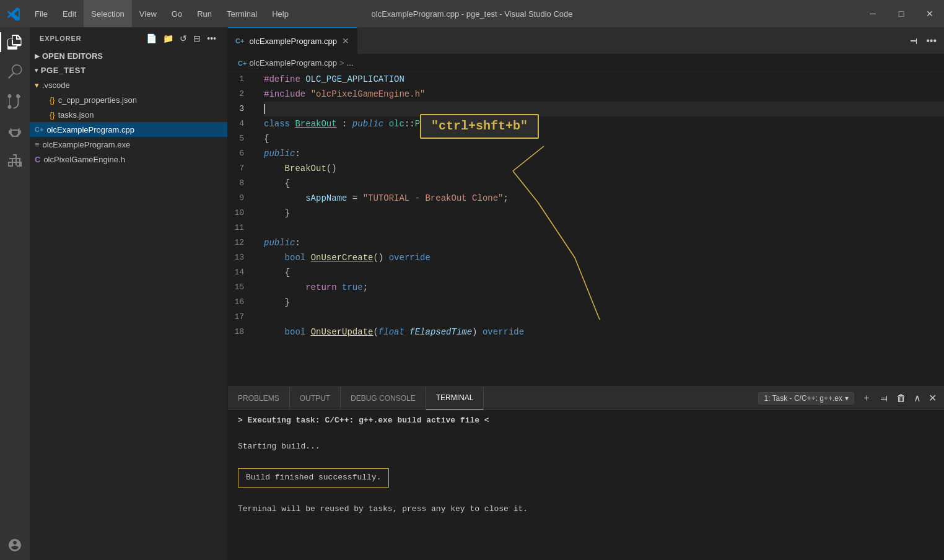  I want to click on more-actions-icon: •••, so click(212, 38).